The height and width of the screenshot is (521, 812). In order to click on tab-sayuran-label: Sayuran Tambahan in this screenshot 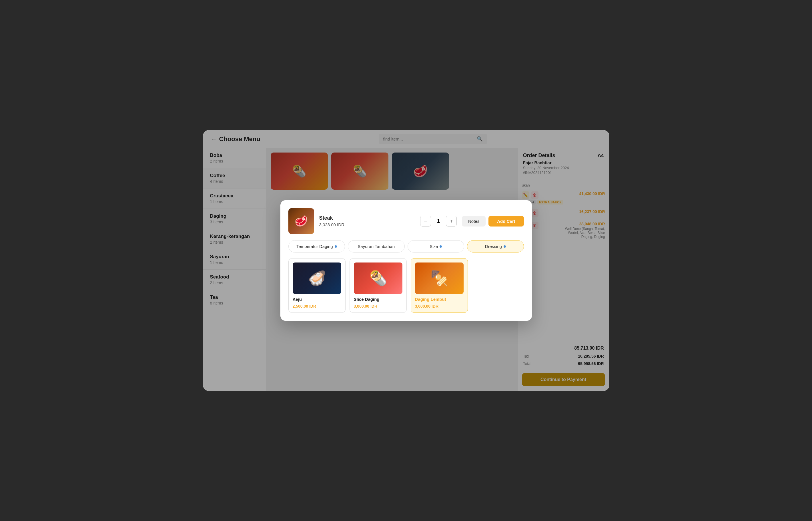, I will do `click(376, 246)`.